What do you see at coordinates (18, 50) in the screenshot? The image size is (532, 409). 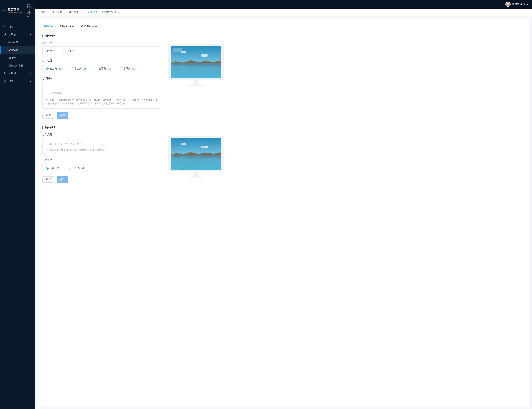 I see `sidebar-item-classroom-mgmt: 教室管理` at bounding box center [18, 50].